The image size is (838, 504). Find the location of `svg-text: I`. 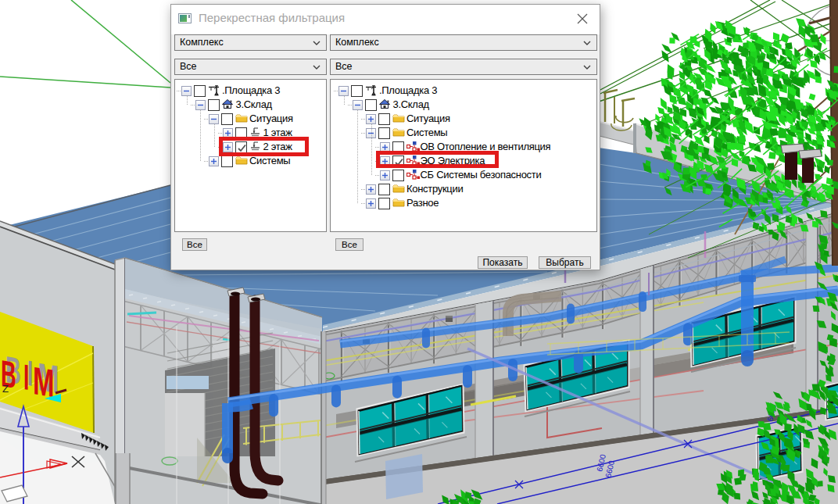

svg-text: I is located at coordinates (27, 377).